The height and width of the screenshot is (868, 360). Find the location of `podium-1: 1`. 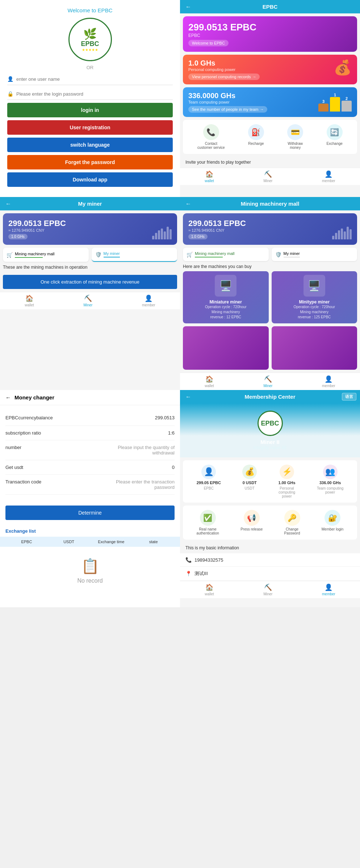

podium-1: 1 is located at coordinates (335, 102).